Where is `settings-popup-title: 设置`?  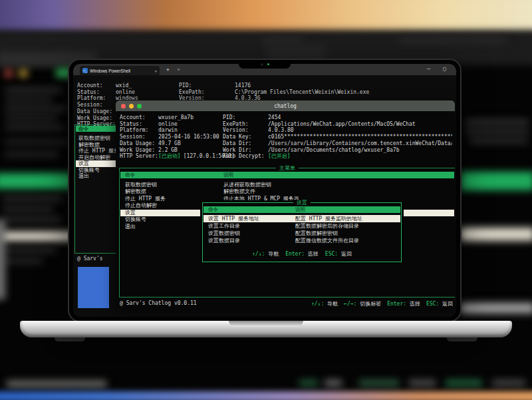 settings-popup-title: 设置 is located at coordinates (302, 202).